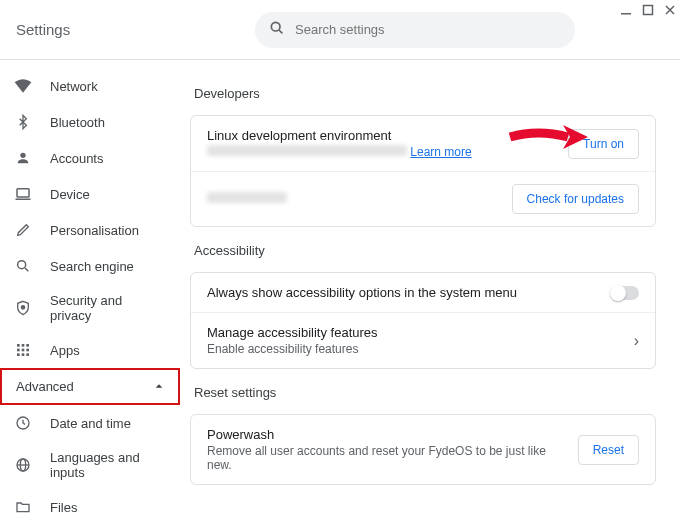  I want to click on turn-on-button: Turn on, so click(604, 144).